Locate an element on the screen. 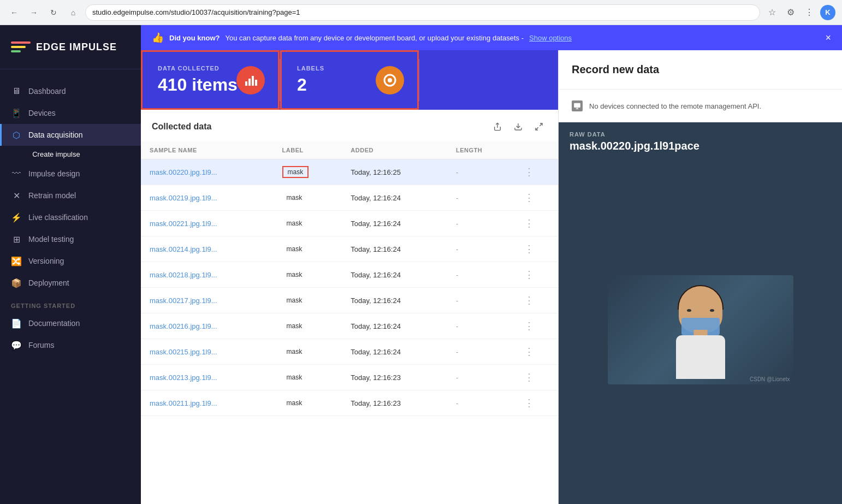 The width and height of the screenshot is (842, 504). download-button is located at coordinates (518, 127).